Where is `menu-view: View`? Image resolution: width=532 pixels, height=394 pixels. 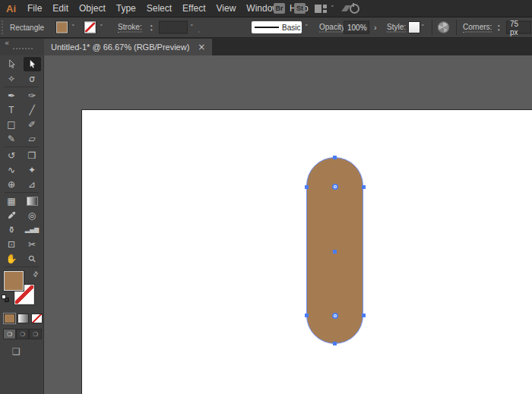 menu-view: View is located at coordinates (226, 8).